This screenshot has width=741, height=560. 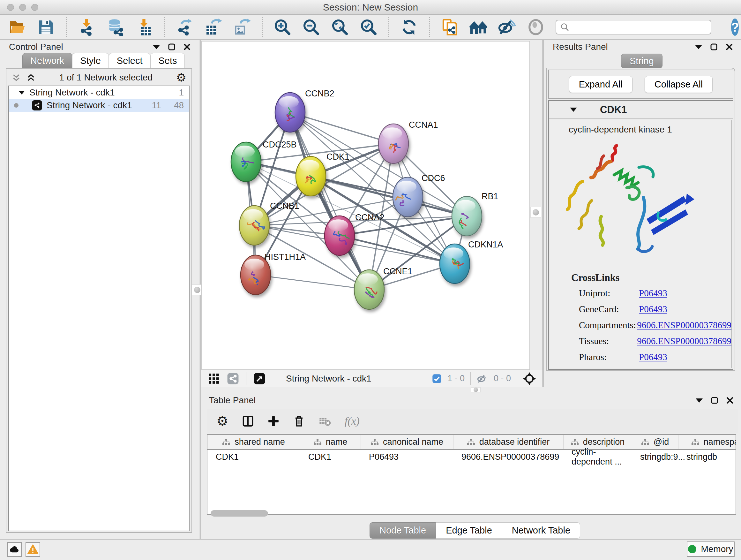 I want to click on network-options-gear-icon: ⚙, so click(x=181, y=78).